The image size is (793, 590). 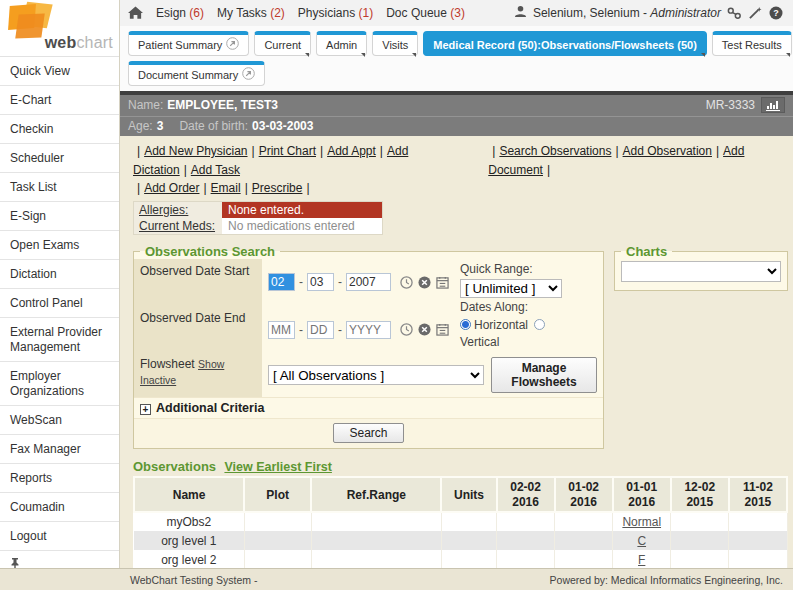 What do you see at coordinates (278, 467) in the screenshot?
I see `view-earliest-first-link: View Earliest First` at bounding box center [278, 467].